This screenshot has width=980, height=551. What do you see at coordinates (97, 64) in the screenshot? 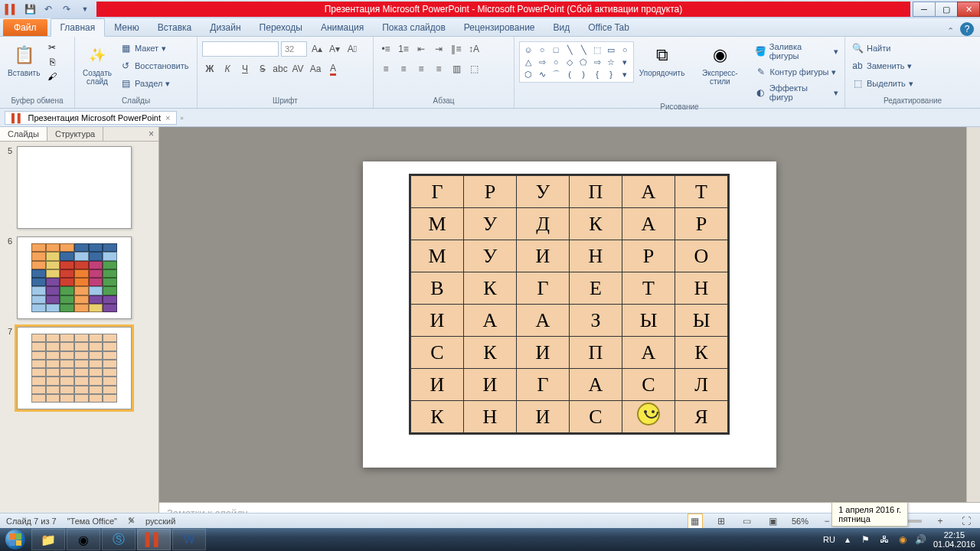
I see `new-slide-button: ✨ Создать слайд` at bounding box center [97, 64].